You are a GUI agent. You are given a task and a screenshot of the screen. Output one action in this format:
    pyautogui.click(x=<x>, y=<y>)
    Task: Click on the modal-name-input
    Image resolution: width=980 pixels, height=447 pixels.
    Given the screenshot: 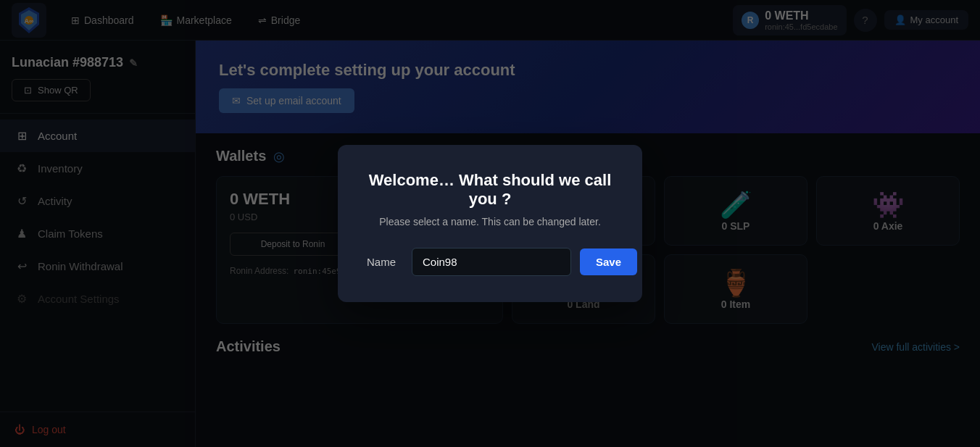 What is the action you would take?
    pyautogui.click(x=491, y=262)
    